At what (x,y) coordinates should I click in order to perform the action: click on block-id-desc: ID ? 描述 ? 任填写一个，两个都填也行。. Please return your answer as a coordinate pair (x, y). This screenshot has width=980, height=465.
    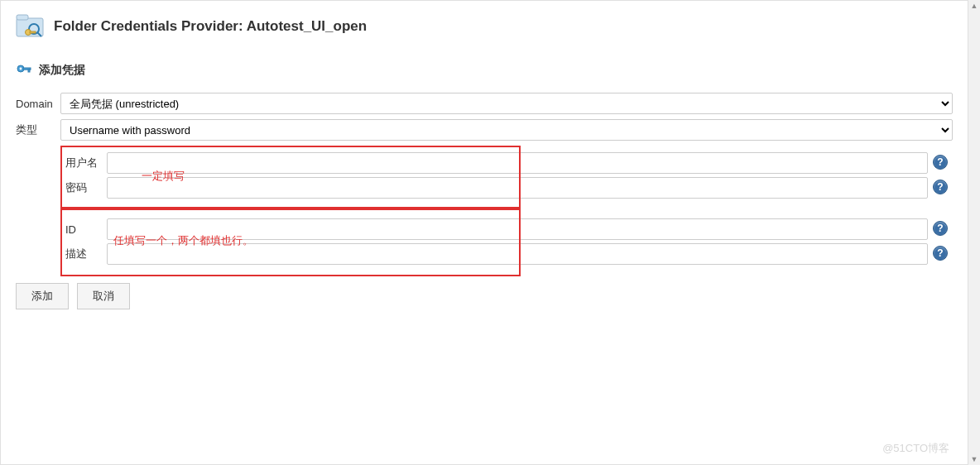
    Looking at the image, I should click on (507, 242).